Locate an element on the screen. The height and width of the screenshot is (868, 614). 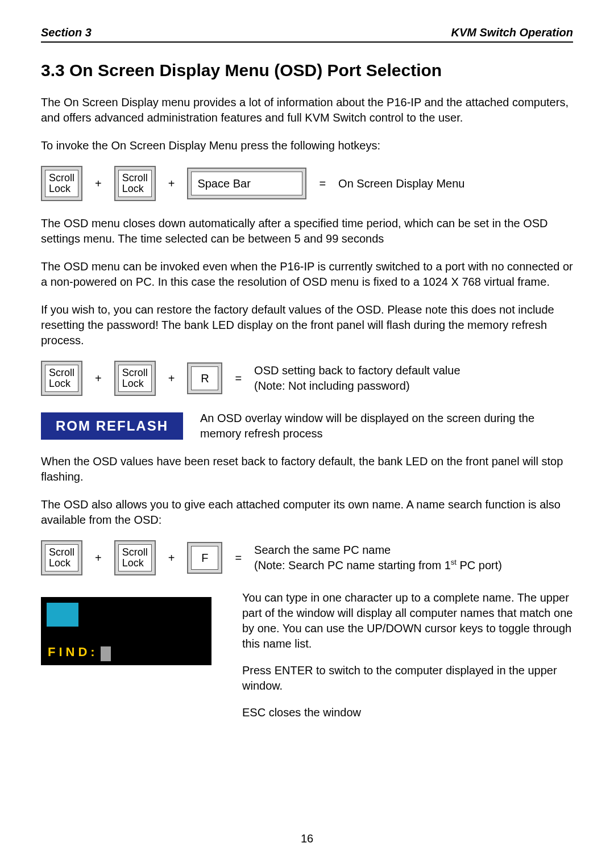
hotkey-result: OSD setting back to factory default valu… is located at coordinates (357, 378).